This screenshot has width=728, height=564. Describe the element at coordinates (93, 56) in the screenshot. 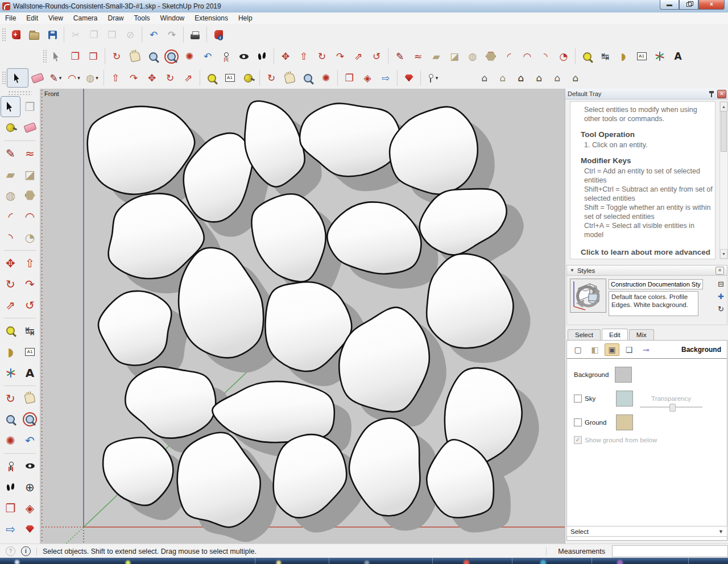

I see `share-component-button: ❒` at that location.